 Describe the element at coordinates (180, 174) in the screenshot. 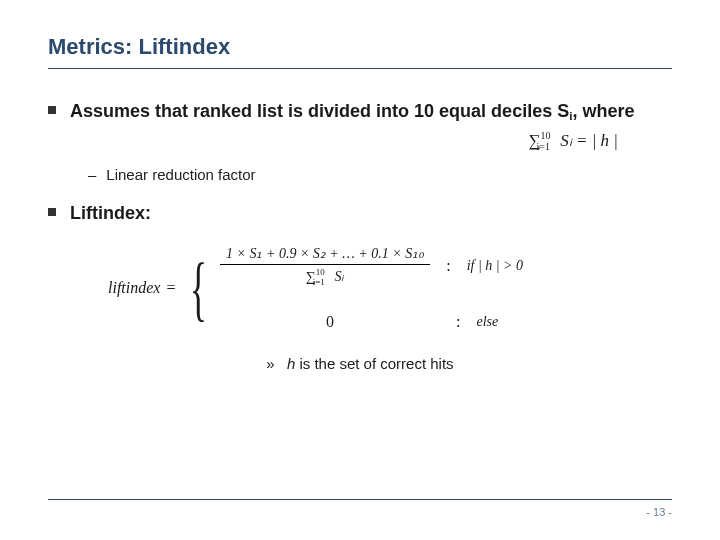

I see `sub-bullet-text: Linear reduction factor` at that location.